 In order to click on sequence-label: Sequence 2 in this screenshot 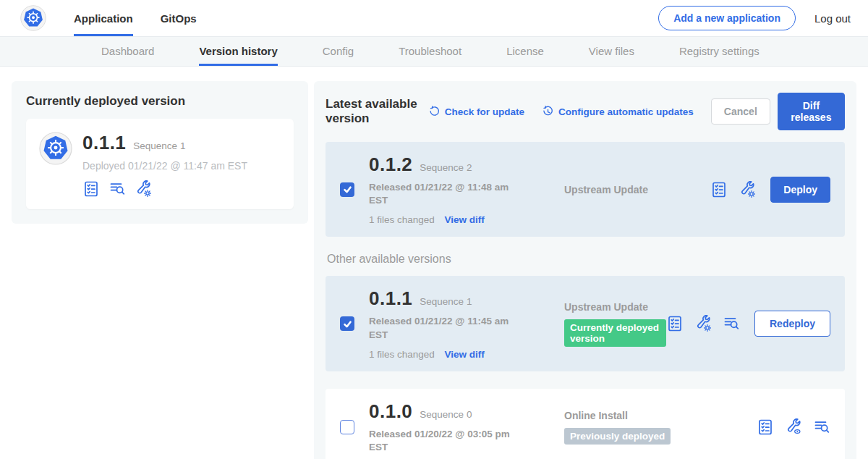, I will do `click(446, 168)`.